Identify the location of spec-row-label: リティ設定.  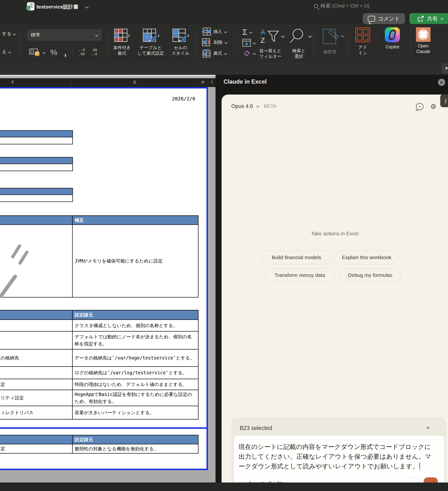
(36, 398).